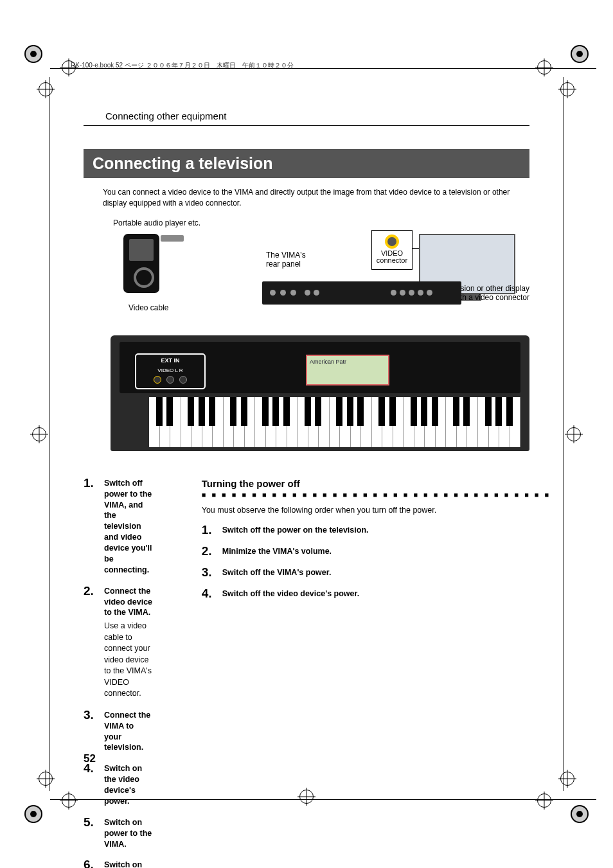 The height and width of the screenshot is (868, 613). What do you see at coordinates (306, 163) in the screenshot?
I see `section-title: Connecting a television` at bounding box center [306, 163].